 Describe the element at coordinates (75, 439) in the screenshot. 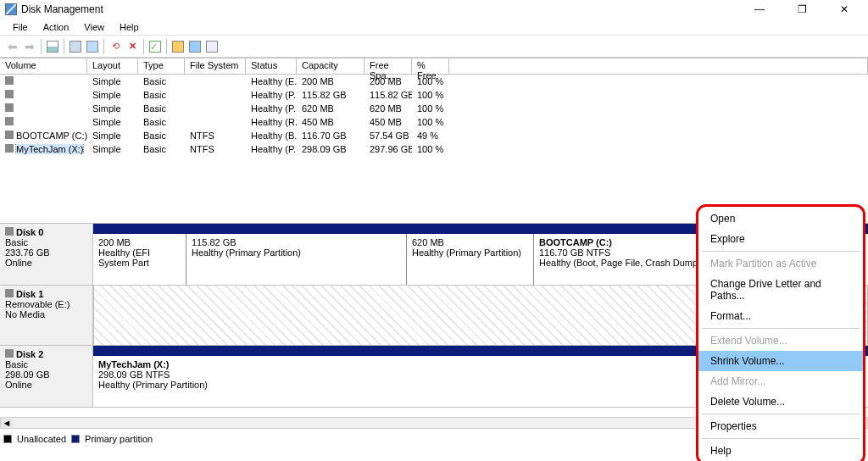

I see `swatch-primary` at that location.